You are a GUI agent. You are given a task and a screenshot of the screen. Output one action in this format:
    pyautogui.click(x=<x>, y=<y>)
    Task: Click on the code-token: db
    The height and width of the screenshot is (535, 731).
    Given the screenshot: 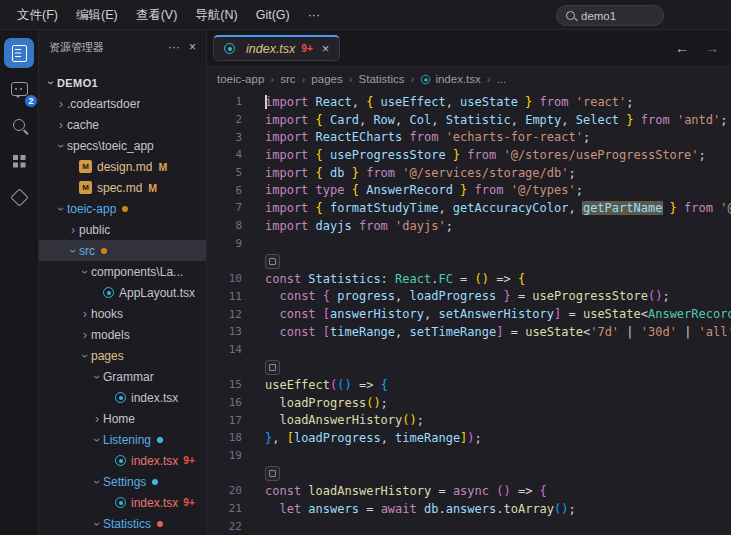 What is the action you would take?
    pyautogui.click(x=431, y=509)
    